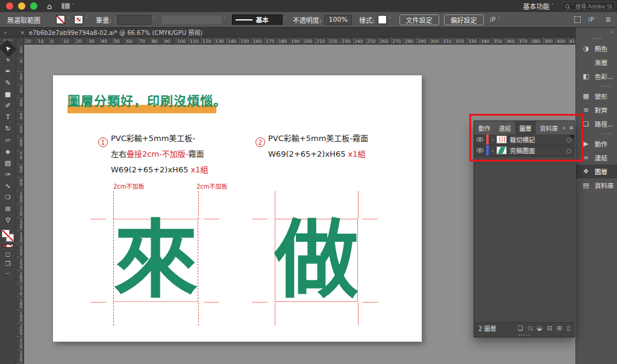 The image size is (617, 364). What do you see at coordinates (8, 94) in the screenshot?
I see `rectangle-tool: ■` at bounding box center [8, 94].